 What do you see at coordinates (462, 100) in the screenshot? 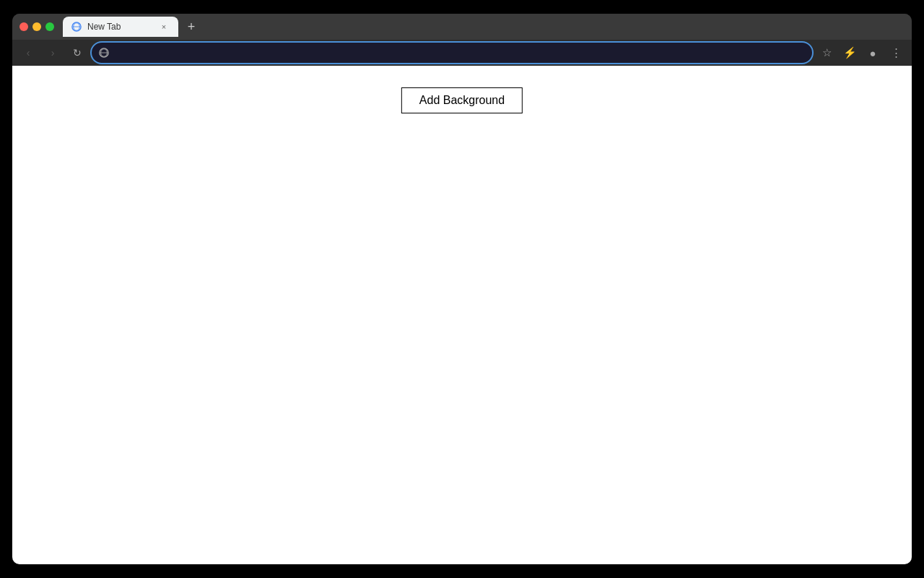
I see `add-background-button: Add Background` at bounding box center [462, 100].